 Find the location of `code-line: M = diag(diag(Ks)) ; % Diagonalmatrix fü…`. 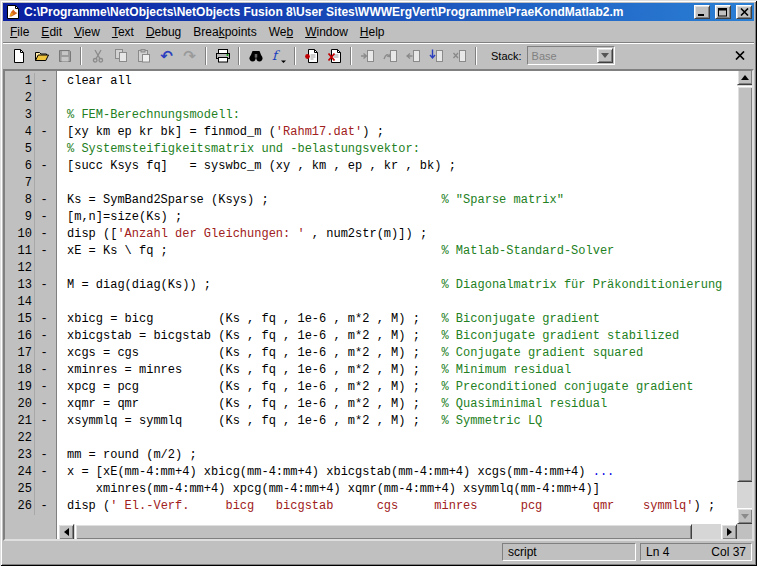

code-line: M = diag(diag(Ks)) ; % Diagonalmatrix fü… is located at coordinates (402, 286).